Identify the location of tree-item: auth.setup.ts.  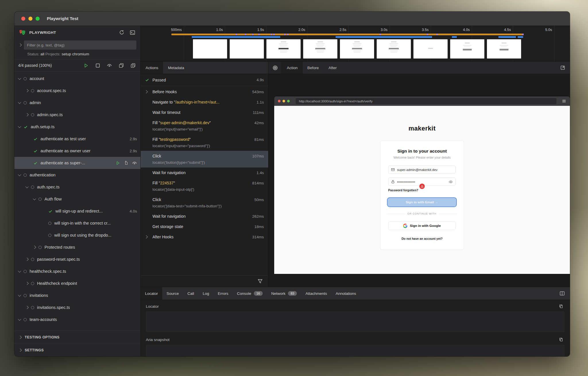
(78, 127).